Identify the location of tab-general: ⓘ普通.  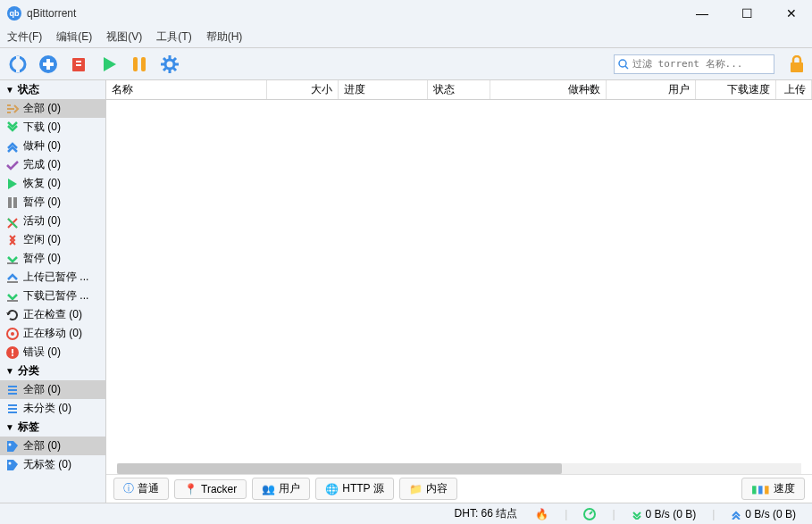
(141, 489).